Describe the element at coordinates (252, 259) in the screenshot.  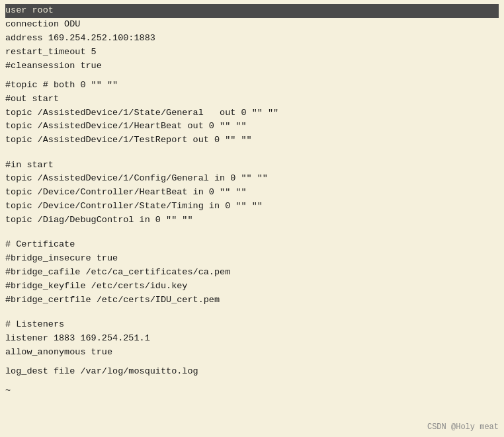
I see `code-line: #bridge_insecure true` at that location.